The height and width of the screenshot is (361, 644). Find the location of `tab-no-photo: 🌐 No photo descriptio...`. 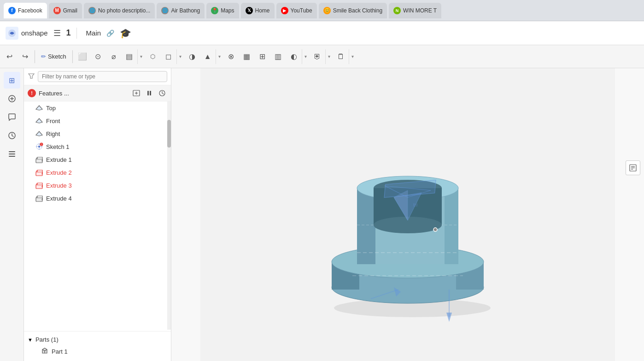

tab-no-photo: 🌐 No photo descriptio... is located at coordinates (119, 11).